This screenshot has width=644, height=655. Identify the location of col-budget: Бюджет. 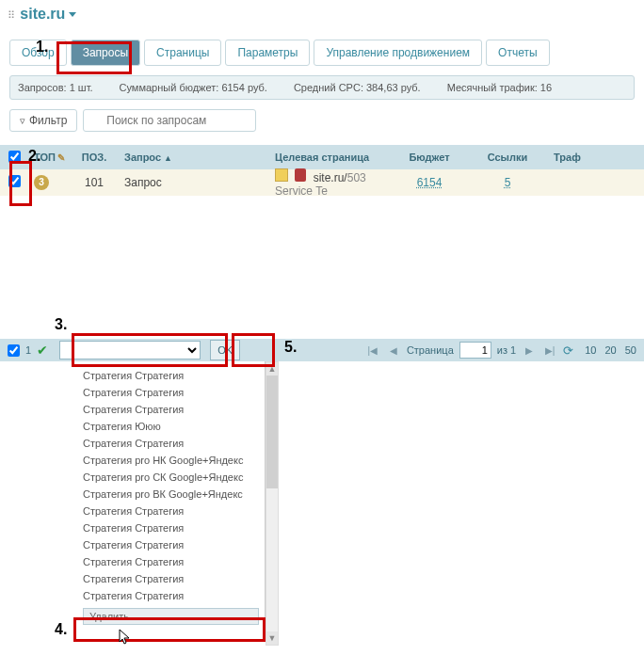
(429, 157).